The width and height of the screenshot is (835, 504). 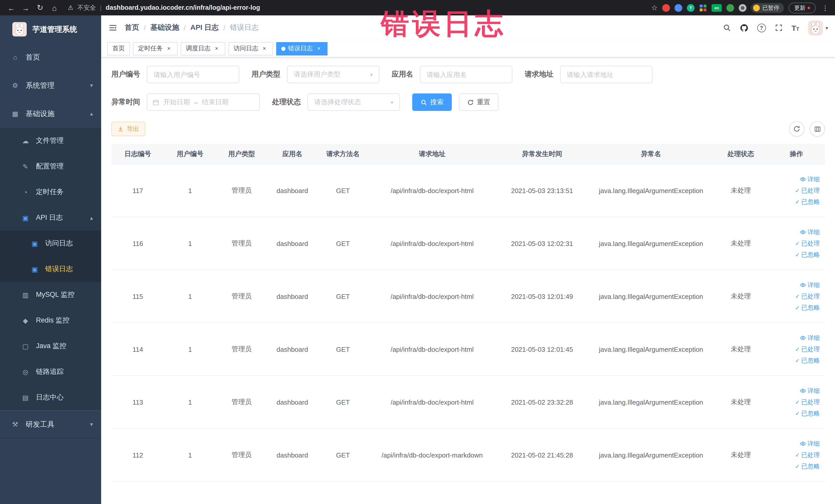 What do you see at coordinates (50, 269) in the screenshot?
I see `sidebar-item-error-log: ▣ 错误日志` at bounding box center [50, 269].